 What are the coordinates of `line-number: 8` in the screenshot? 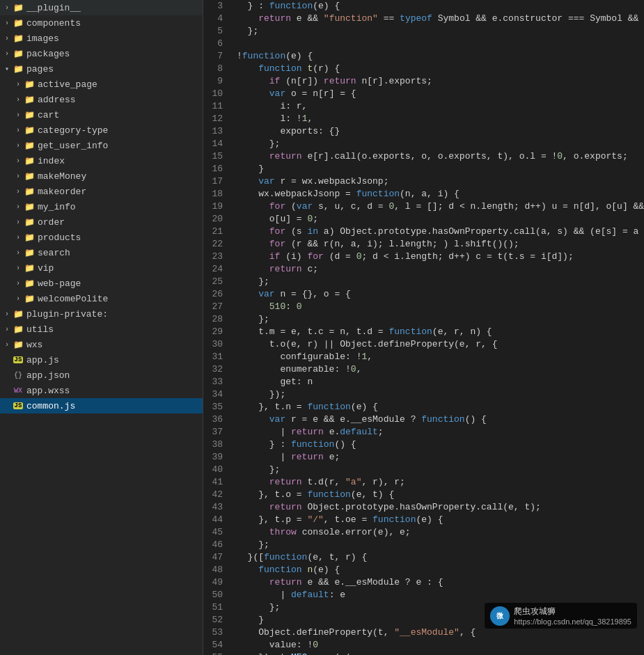 It's located at (219, 69).